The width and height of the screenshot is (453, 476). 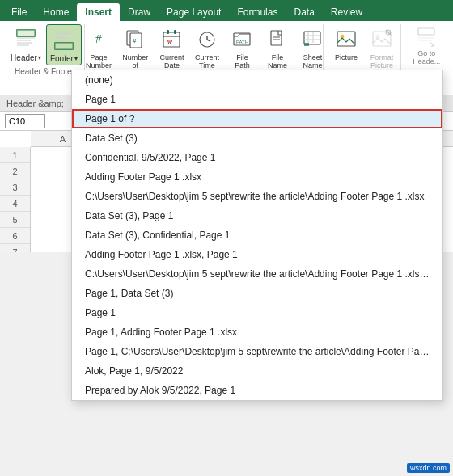 I want to click on ribbon-tab-draw: Draw, so click(x=139, y=12).